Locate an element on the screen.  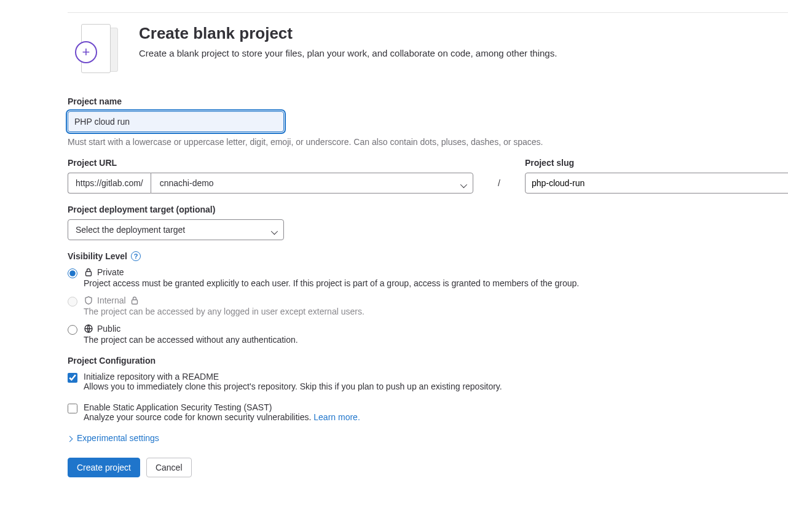
visibility-public-desc: The project can be accessed without any … is located at coordinates (436, 340).